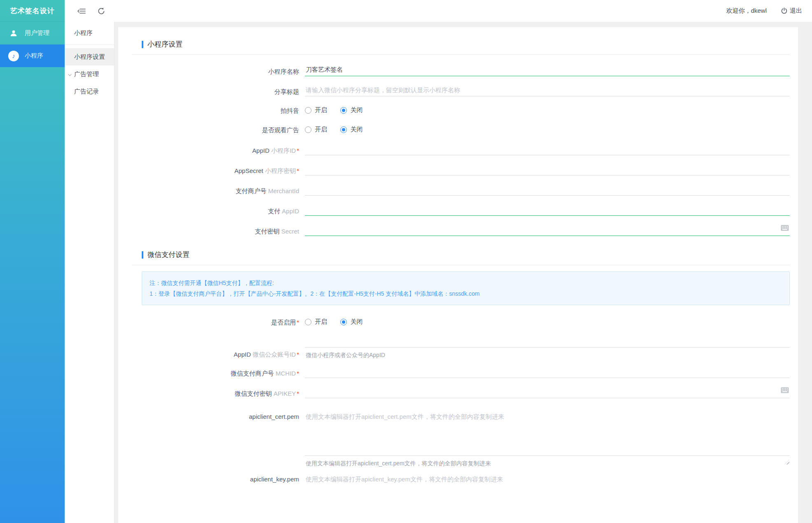 This screenshot has width=812, height=523. Describe the element at coordinates (168, 254) in the screenshot. I see `section-title: 微信支付设置` at that location.